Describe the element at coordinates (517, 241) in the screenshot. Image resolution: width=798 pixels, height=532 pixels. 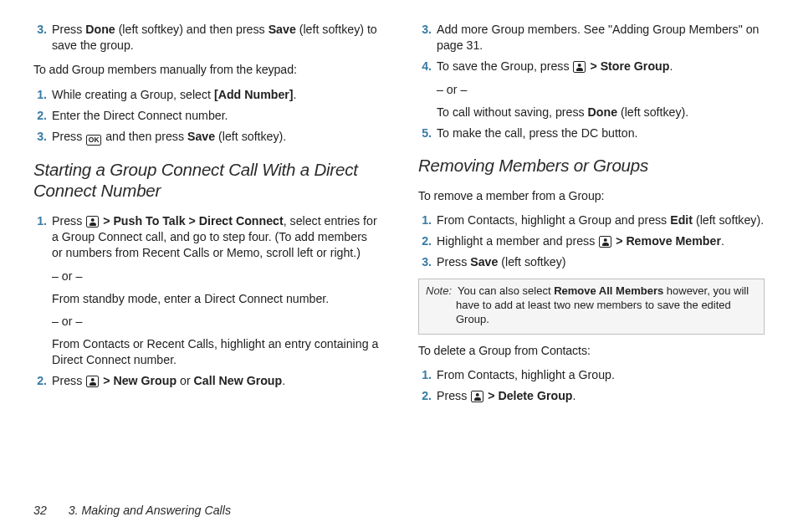
I see `text: Highlight a member and press` at that location.